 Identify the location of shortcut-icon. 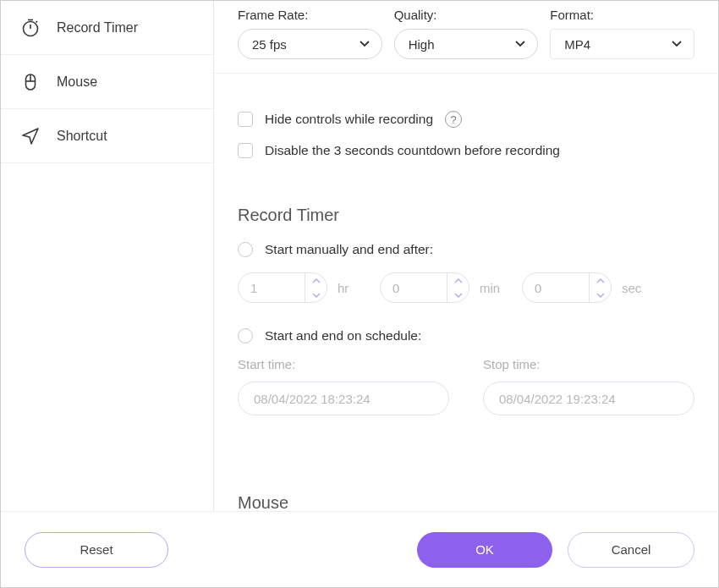
(30, 136).